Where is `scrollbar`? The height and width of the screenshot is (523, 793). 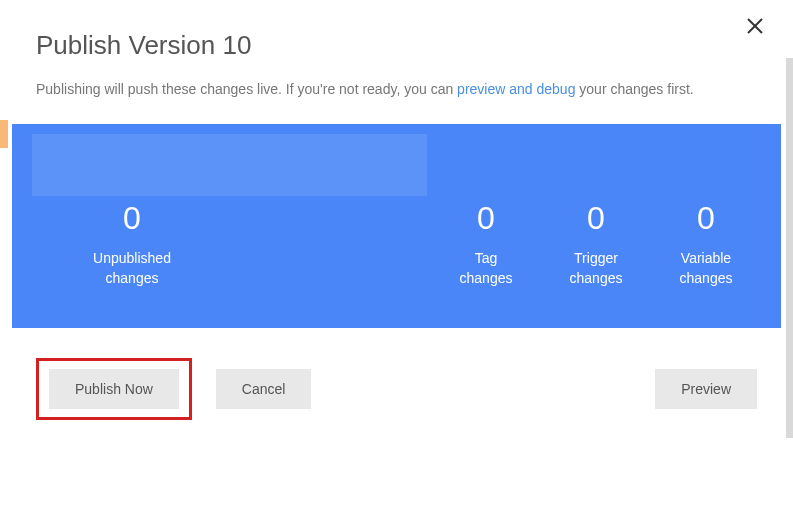
scrollbar is located at coordinates (790, 248).